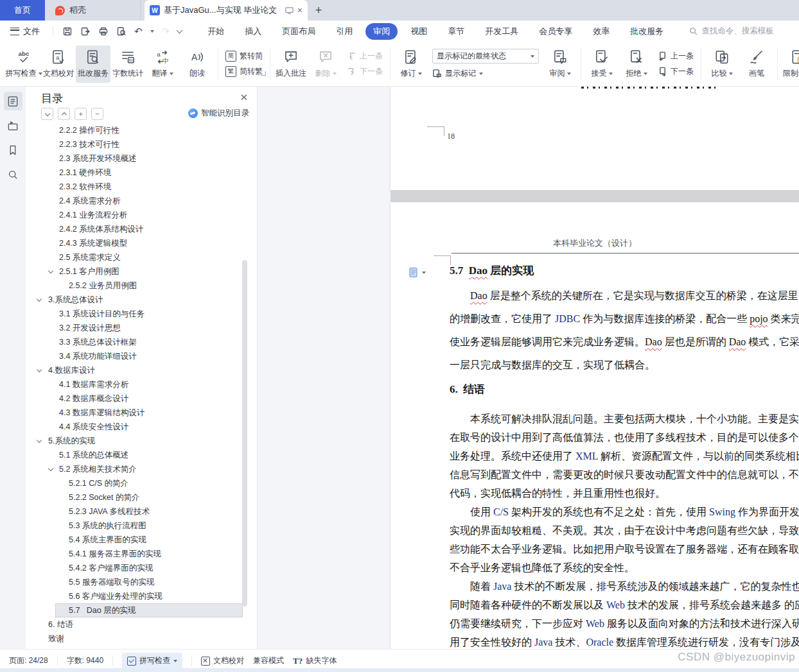 The height and width of the screenshot is (672, 799). Describe the element at coordinates (253, 31) in the screenshot. I see `ribbon-tab-1: 插入` at that location.